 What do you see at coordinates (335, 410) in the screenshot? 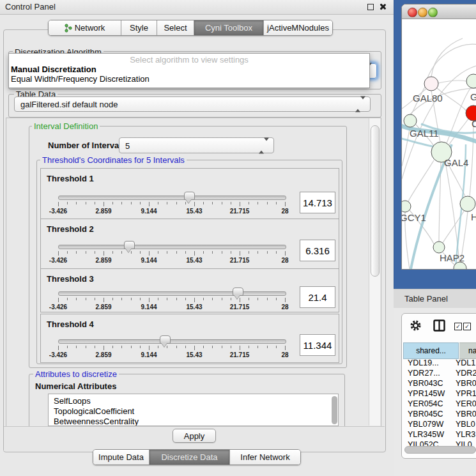
I see `list-scrollbar` at bounding box center [335, 410].